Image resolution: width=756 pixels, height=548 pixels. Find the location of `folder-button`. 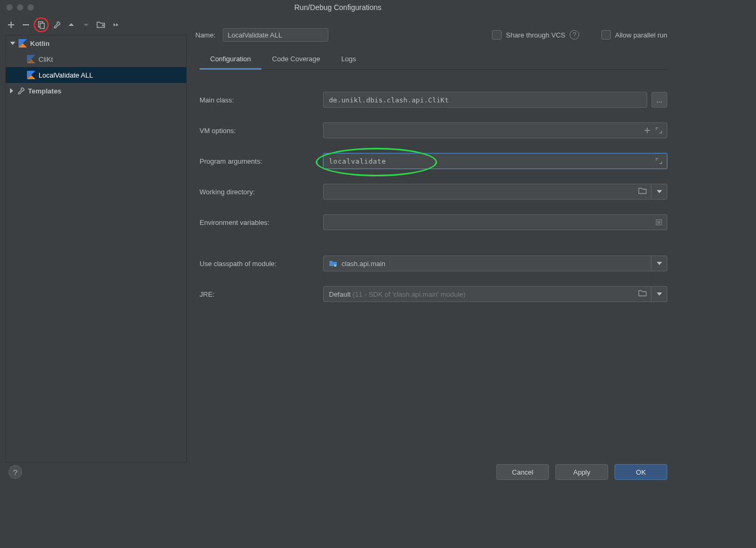

folder-button is located at coordinates (101, 25).